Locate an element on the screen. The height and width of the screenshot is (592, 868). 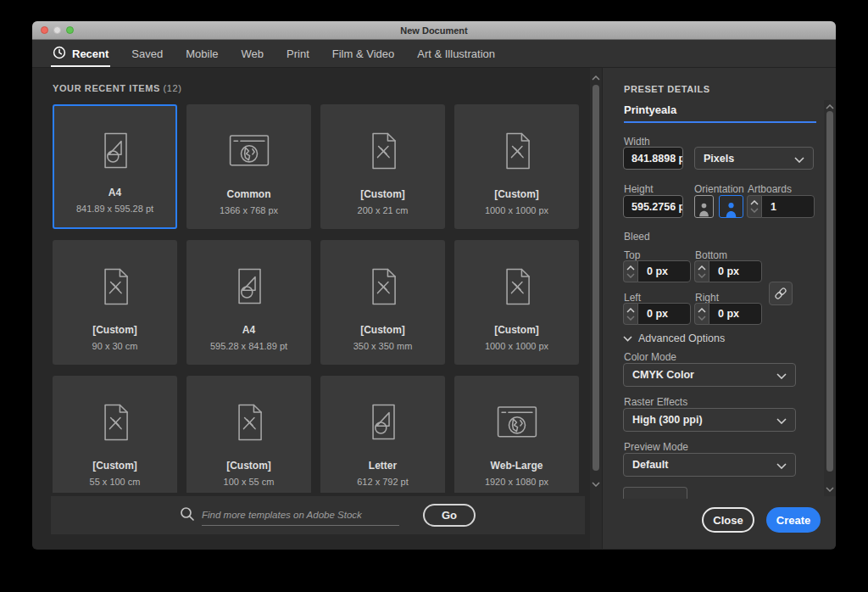
raster-effects-label: Raster Effects is located at coordinates (656, 402).